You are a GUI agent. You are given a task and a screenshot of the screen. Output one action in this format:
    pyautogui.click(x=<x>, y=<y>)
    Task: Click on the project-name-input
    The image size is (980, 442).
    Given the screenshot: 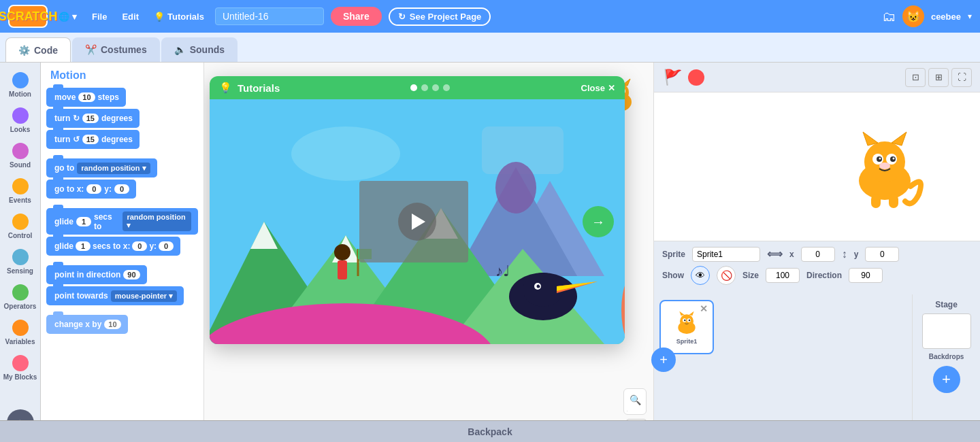 What is the action you would take?
    pyautogui.click(x=270, y=16)
    